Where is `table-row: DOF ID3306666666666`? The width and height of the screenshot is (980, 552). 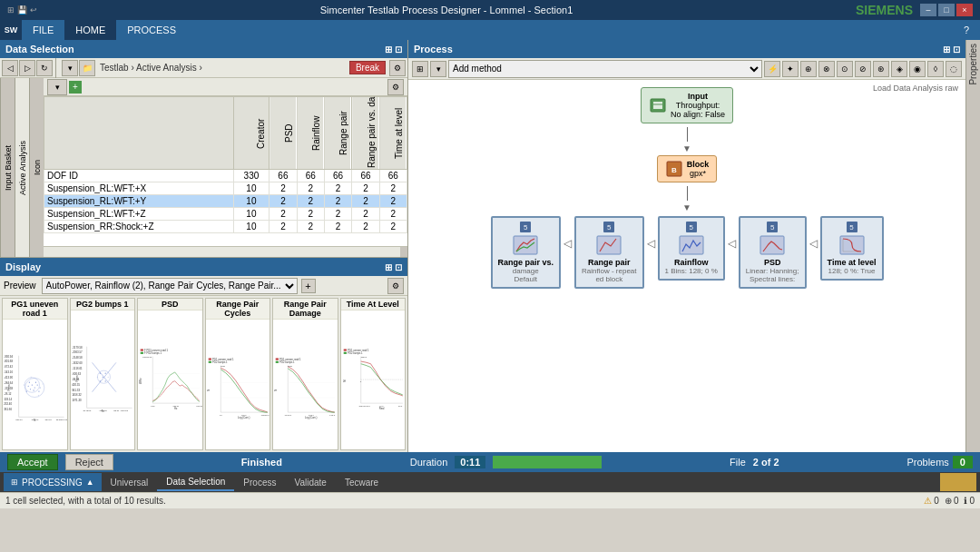
table-row: DOF ID3306666666666 is located at coordinates (226, 176).